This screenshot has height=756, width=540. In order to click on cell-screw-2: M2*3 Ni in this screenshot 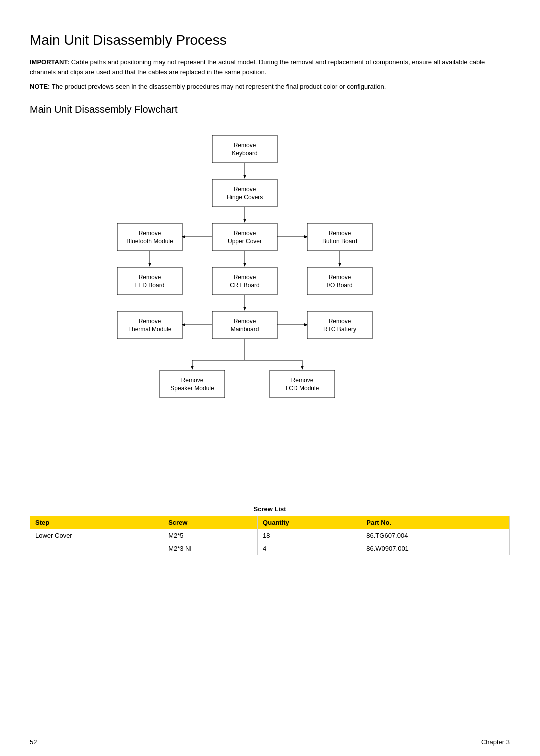, I will do `click(211, 548)`.